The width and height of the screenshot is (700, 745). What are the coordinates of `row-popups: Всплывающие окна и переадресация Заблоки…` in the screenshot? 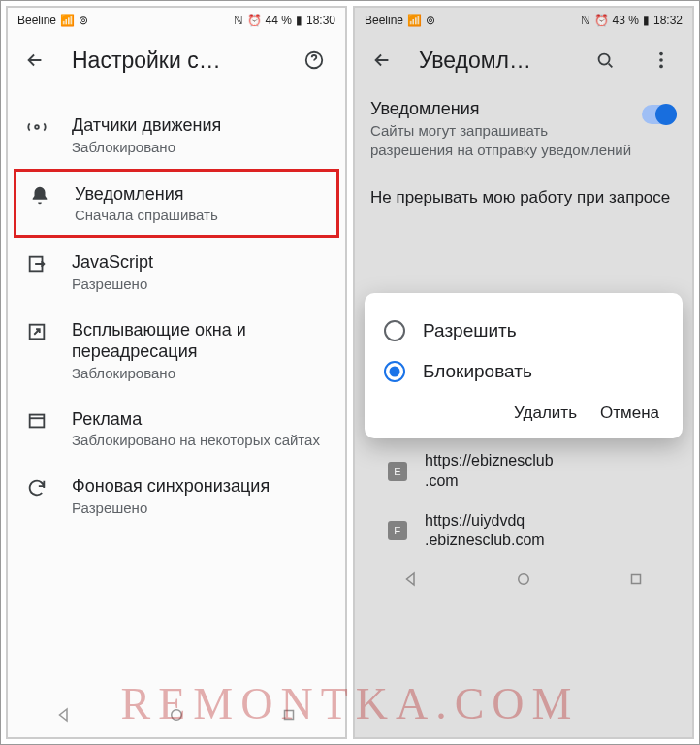 It's located at (176, 350).